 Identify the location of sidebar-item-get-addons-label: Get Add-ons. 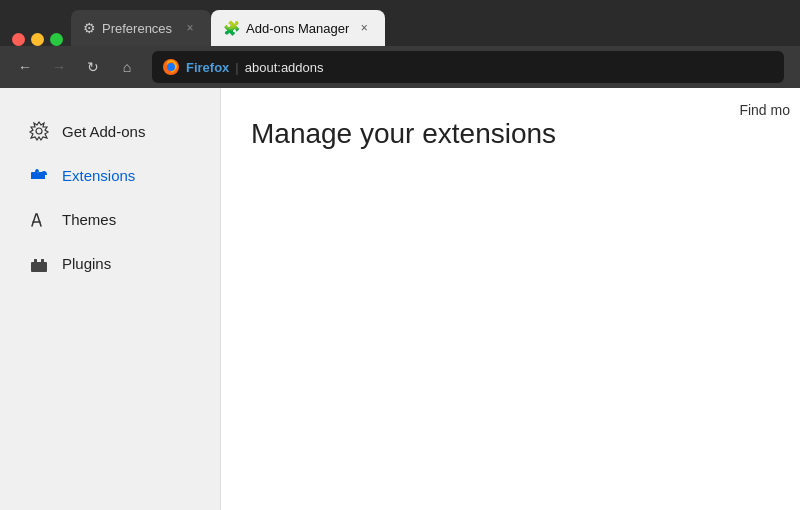
(104, 132).